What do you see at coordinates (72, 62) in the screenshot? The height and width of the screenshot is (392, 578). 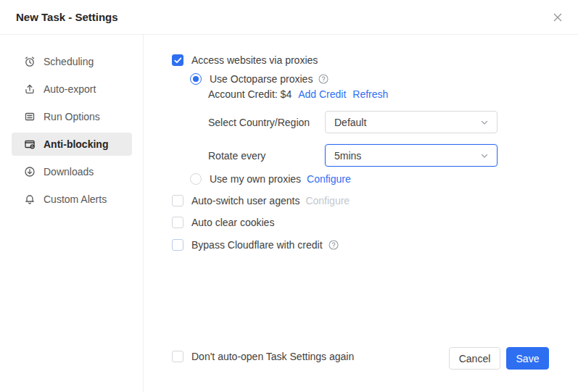 I see `sidebar-item-scheduling: Scheduling` at bounding box center [72, 62].